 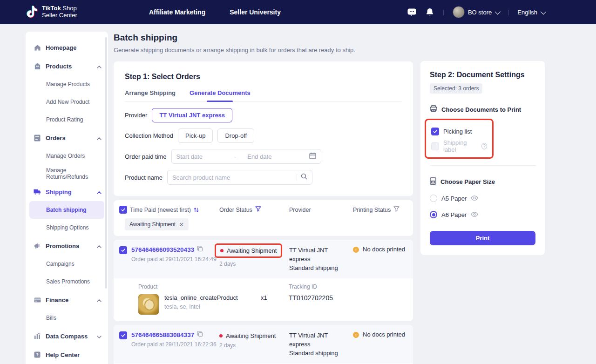 I want to click on a6-label: A6 Paper, so click(x=454, y=215).